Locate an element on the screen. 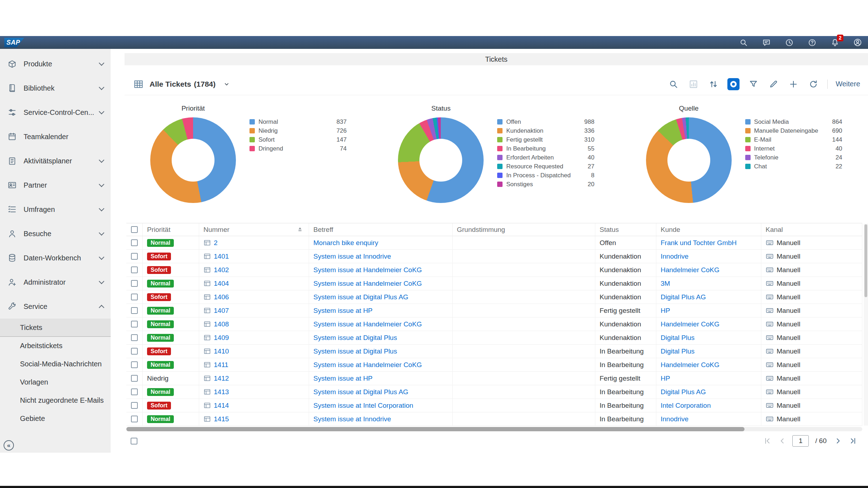  legend-item-dringend: Dringend 74 is located at coordinates (298, 148).